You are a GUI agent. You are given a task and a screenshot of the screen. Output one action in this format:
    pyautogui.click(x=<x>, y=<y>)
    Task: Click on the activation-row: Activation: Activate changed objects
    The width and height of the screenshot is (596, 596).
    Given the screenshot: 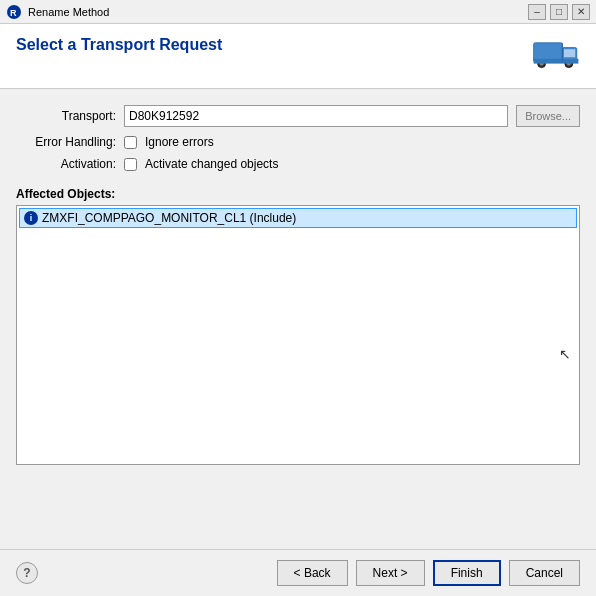 What is the action you would take?
    pyautogui.click(x=298, y=164)
    